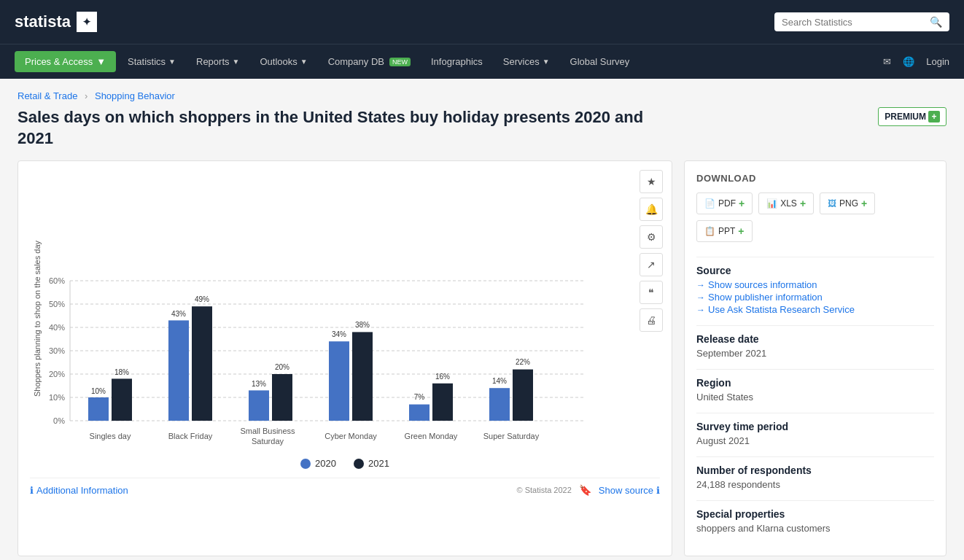 The width and height of the screenshot is (964, 560). What do you see at coordinates (815, 284) in the screenshot?
I see `show-sources-link: → Show sources information` at bounding box center [815, 284].